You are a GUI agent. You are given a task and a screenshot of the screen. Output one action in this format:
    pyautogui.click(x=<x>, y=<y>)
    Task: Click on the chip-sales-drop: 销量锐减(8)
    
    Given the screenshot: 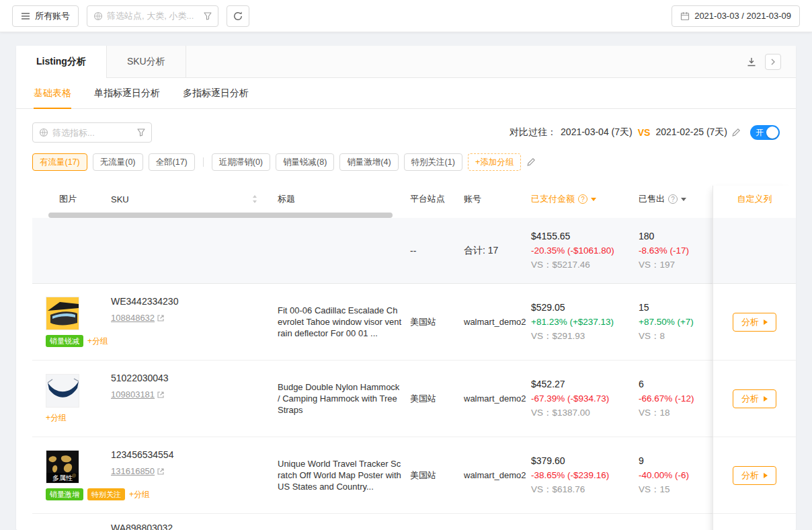 What is the action you would take?
    pyautogui.click(x=305, y=162)
    